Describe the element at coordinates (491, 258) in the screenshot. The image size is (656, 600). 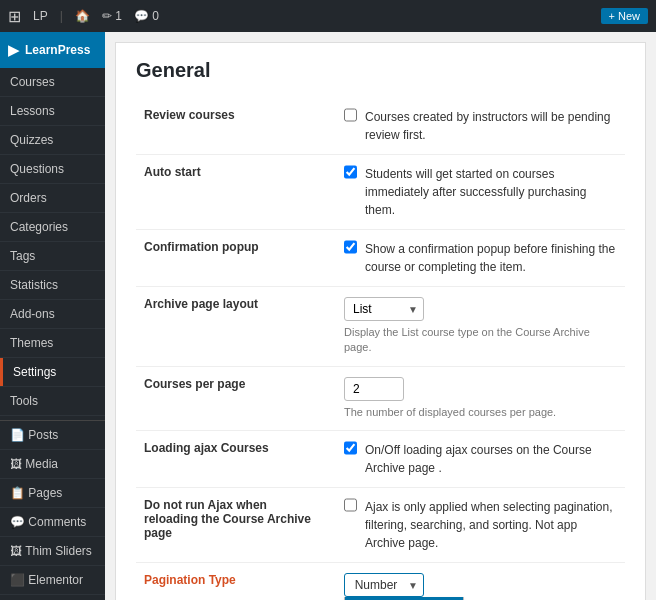
I see `checkbox-label-confirmation: Show a confirmation popup before finishi…` at that location.